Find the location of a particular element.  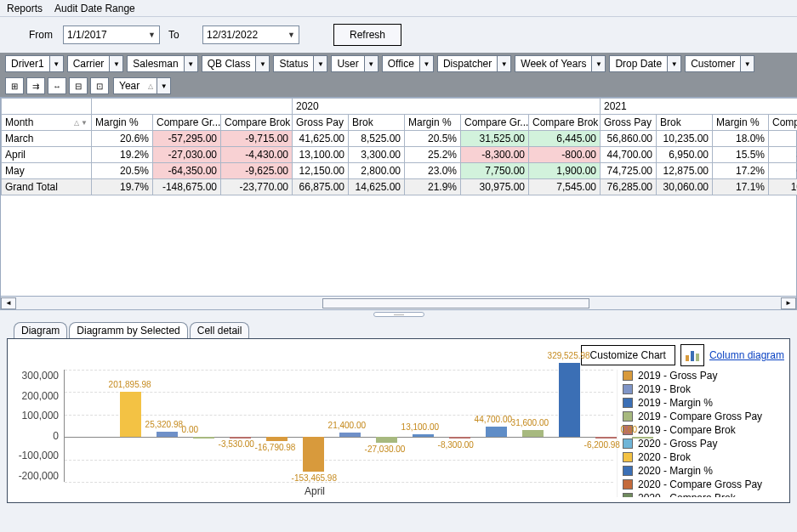

scroll-thumb is located at coordinates (456, 303).